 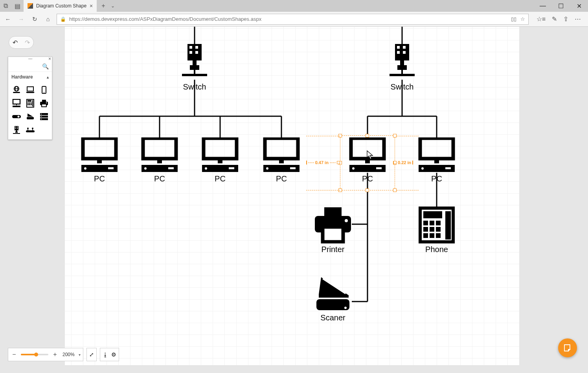 I want to click on shape-switch-icon, so click(x=17, y=130).